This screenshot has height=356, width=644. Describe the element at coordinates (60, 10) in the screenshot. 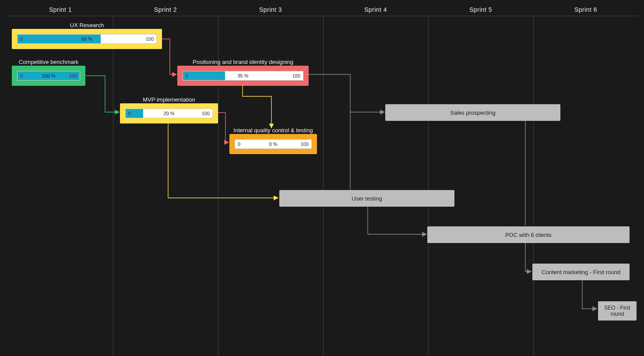

I see `sprint-header: Sprint 1` at that location.